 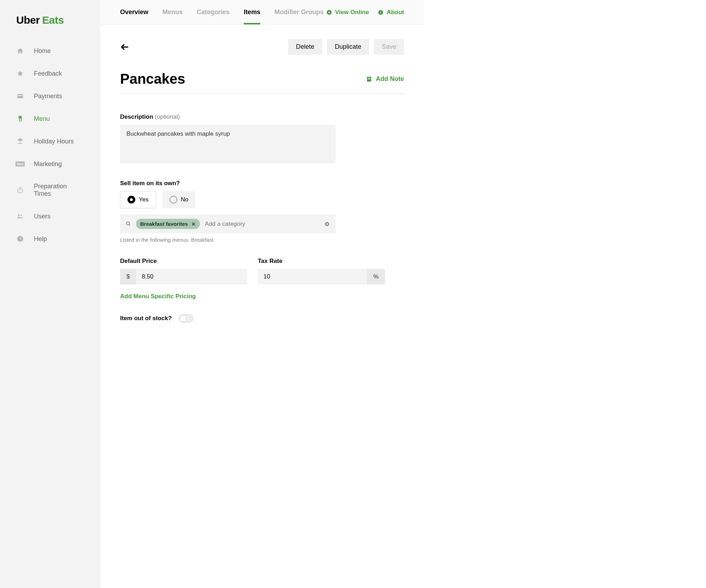 What do you see at coordinates (50, 119) in the screenshot?
I see `sidebar-item-menu: Menu` at bounding box center [50, 119].